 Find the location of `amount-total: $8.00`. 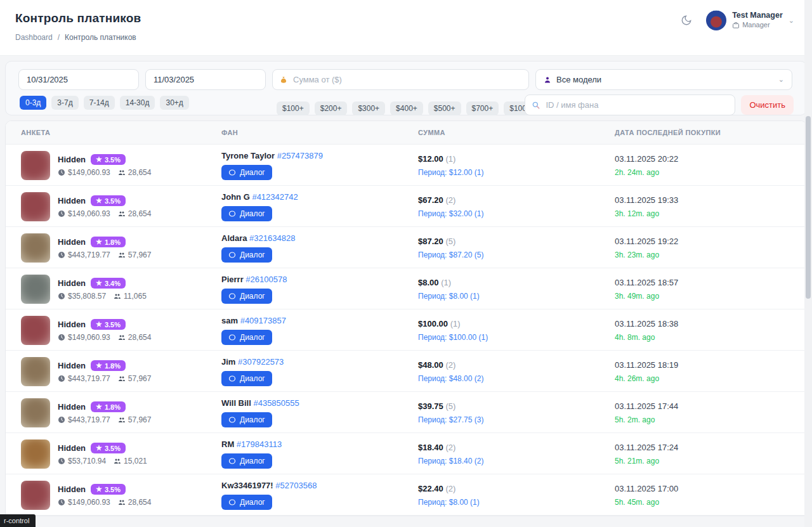

amount-total: $8.00 is located at coordinates (429, 283).